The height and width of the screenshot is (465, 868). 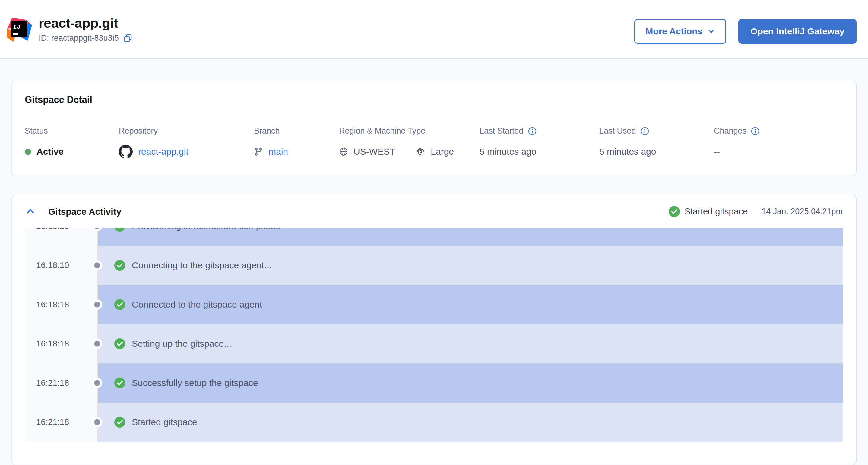 I want to click on activity-row-text: Started gitspace, so click(x=164, y=422).